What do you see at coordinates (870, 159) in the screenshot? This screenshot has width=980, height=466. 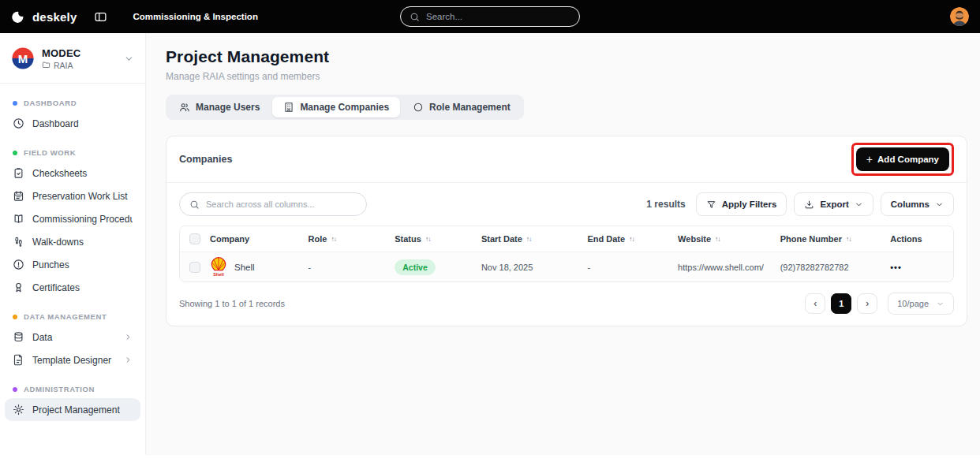 I see `plus-icon: +` at bounding box center [870, 159].